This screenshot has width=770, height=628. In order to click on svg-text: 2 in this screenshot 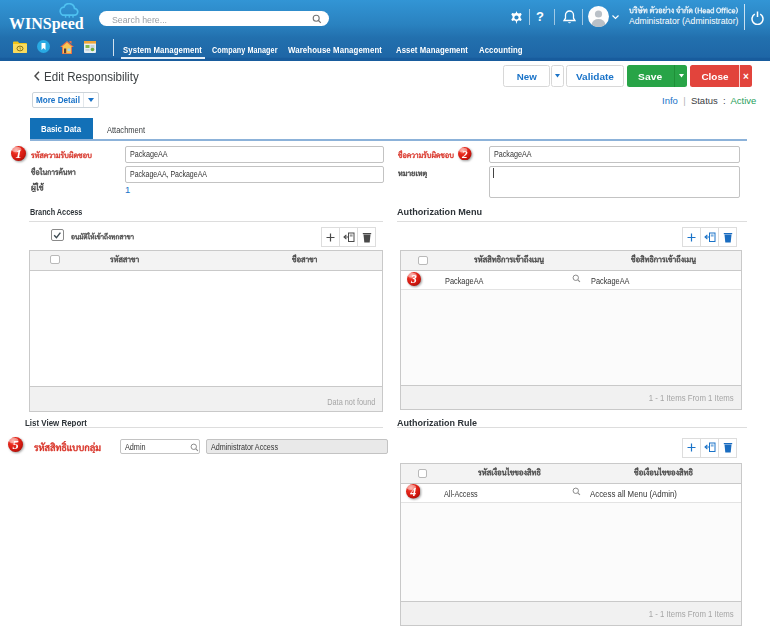, I will do `click(464, 153)`.